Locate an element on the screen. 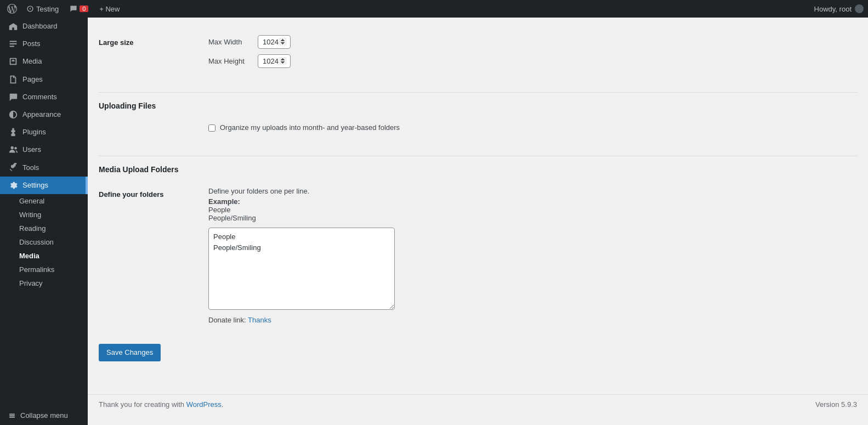 The height and width of the screenshot is (425, 868). large-size-inputs: Max Width Max Height is located at coordinates (533, 52).